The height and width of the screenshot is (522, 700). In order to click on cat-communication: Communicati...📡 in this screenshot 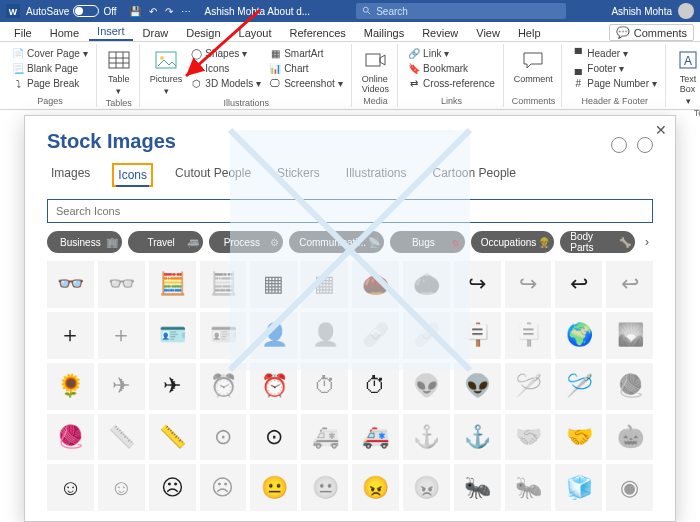, I will do `click(336, 242)`.